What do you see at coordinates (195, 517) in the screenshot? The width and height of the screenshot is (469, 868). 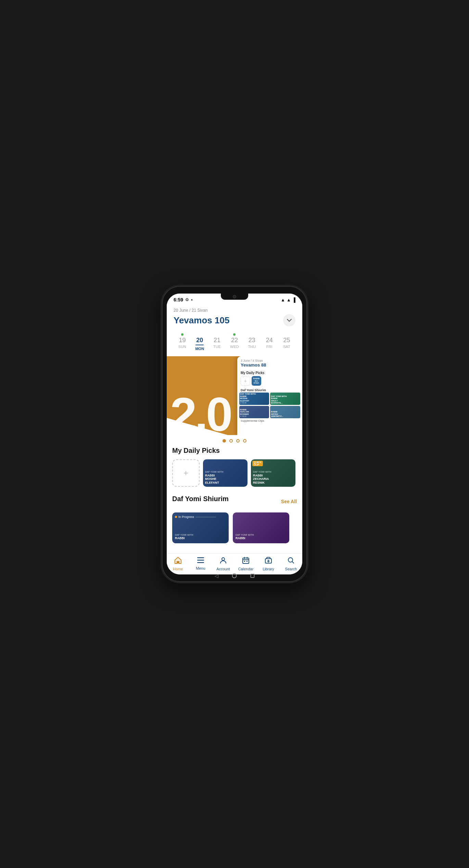 I see `in-progress-badge: In Progress` at bounding box center [195, 517].